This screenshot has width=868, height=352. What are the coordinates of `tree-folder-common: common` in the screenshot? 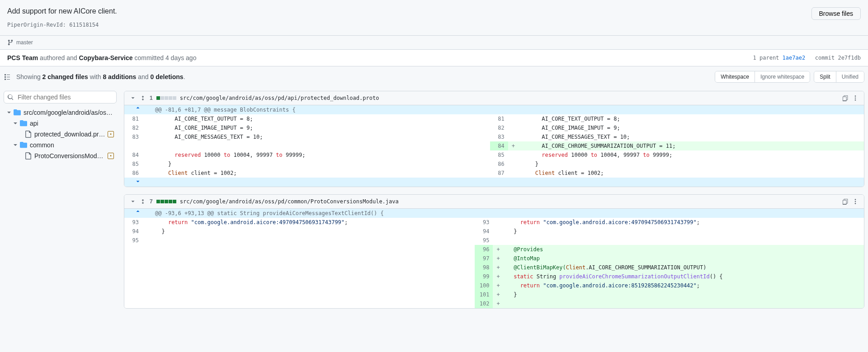 It's located at (60, 145).